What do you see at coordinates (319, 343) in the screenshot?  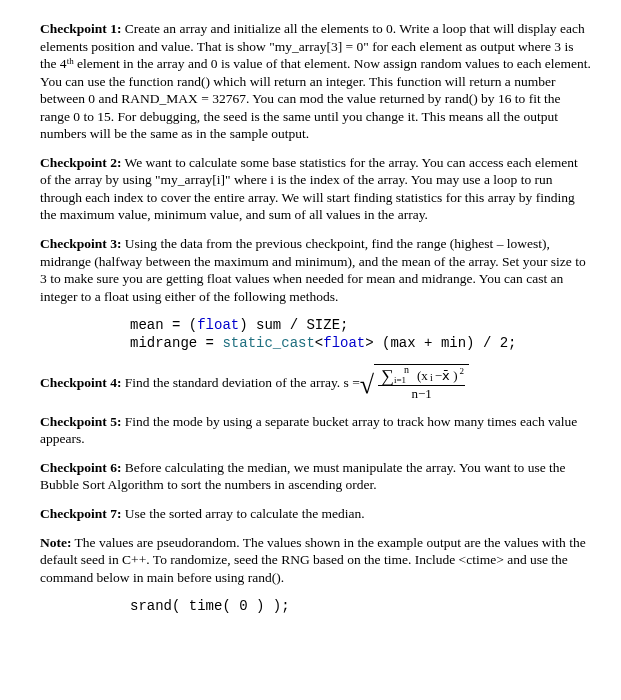 I see `code-l2c: <` at bounding box center [319, 343].